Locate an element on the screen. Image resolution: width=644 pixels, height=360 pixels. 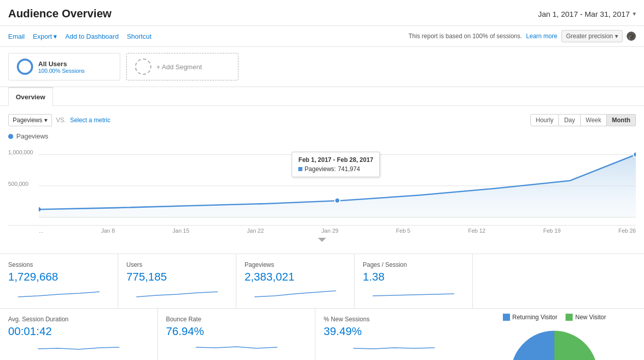
metric-sessions-value: 1,729,668 is located at coordinates (59, 277).